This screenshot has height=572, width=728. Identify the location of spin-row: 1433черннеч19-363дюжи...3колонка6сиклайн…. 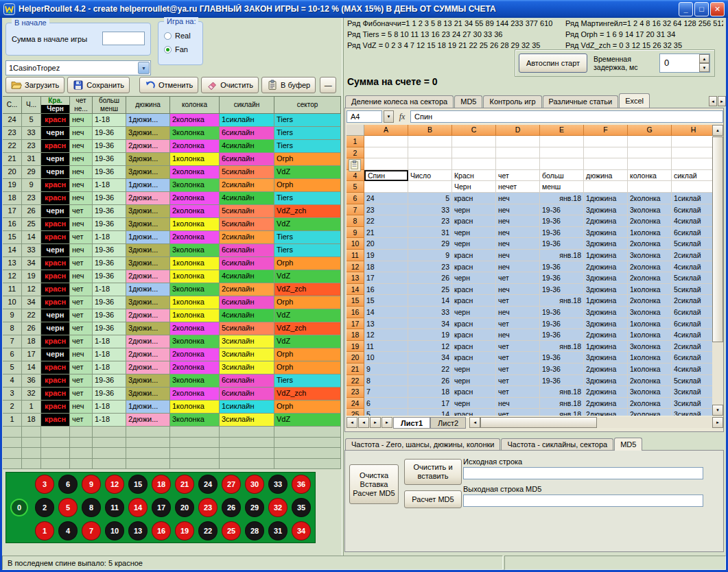
(172, 251).